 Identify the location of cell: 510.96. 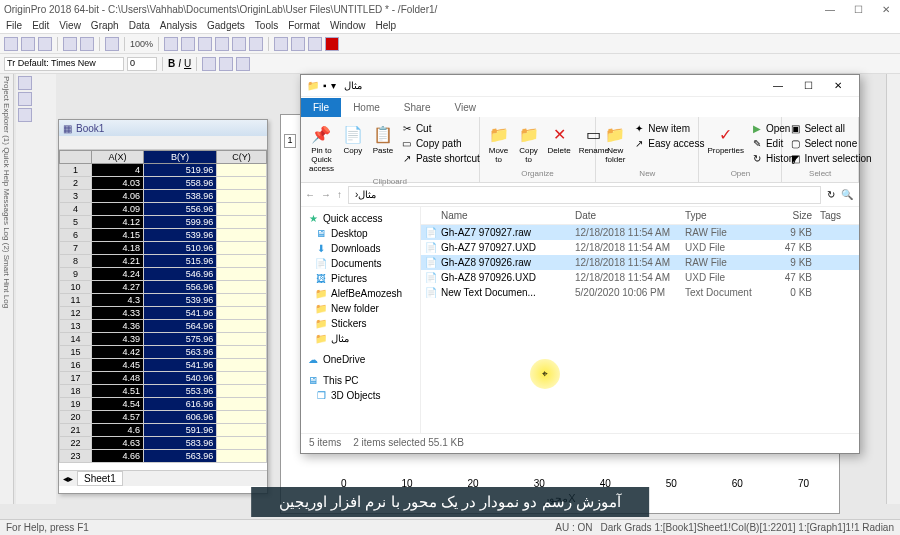
(180, 248).